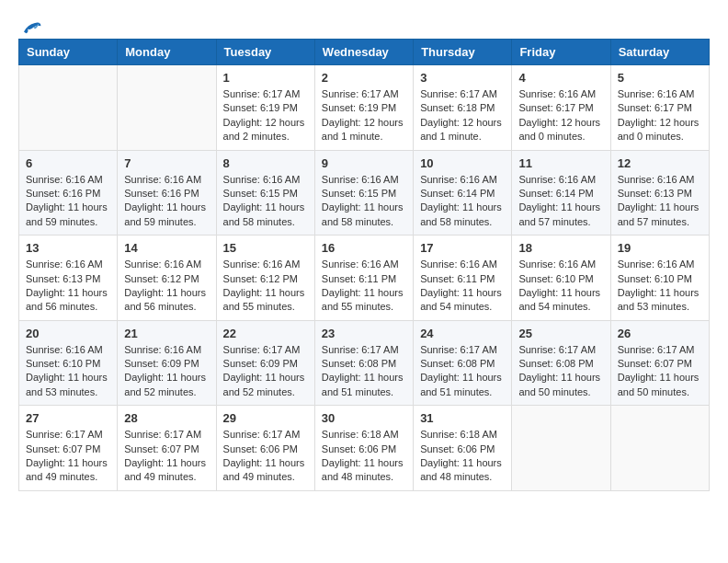  Describe the element at coordinates (68, 278) in the screenshot. I see `calendar-cell: 13Sunrise: 6:16 AM Sunset: 6:13 PM Dayli…` at that location.